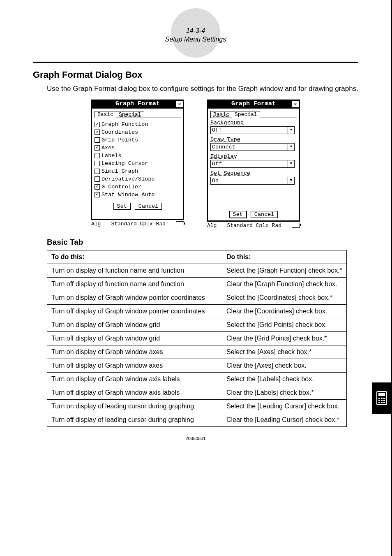 The width and height of the screenshot is (392, 556). Describe the element at coordinates (138, 171) in the screenshot. I see `checkbox-item: Simul Graph` at that location.